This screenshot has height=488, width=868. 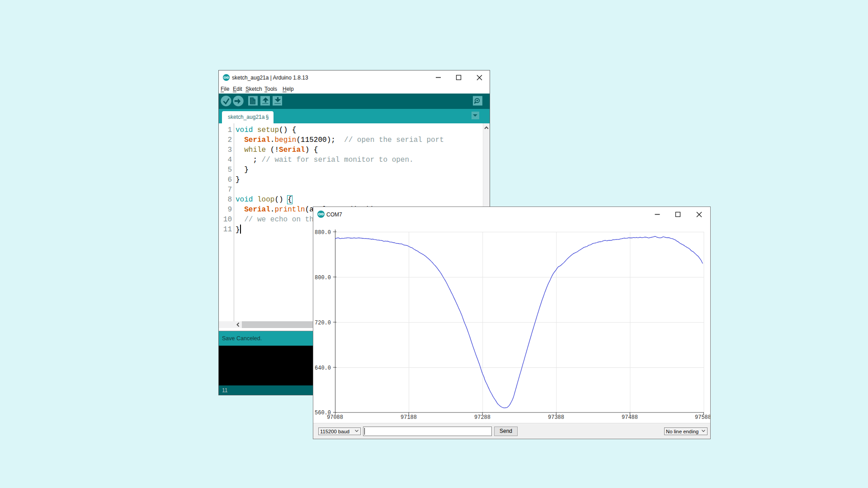 What do you see at coordinates (409, 418) in the screenshot?
I see `svg-text: 97188` at bounding box center [409, 418].